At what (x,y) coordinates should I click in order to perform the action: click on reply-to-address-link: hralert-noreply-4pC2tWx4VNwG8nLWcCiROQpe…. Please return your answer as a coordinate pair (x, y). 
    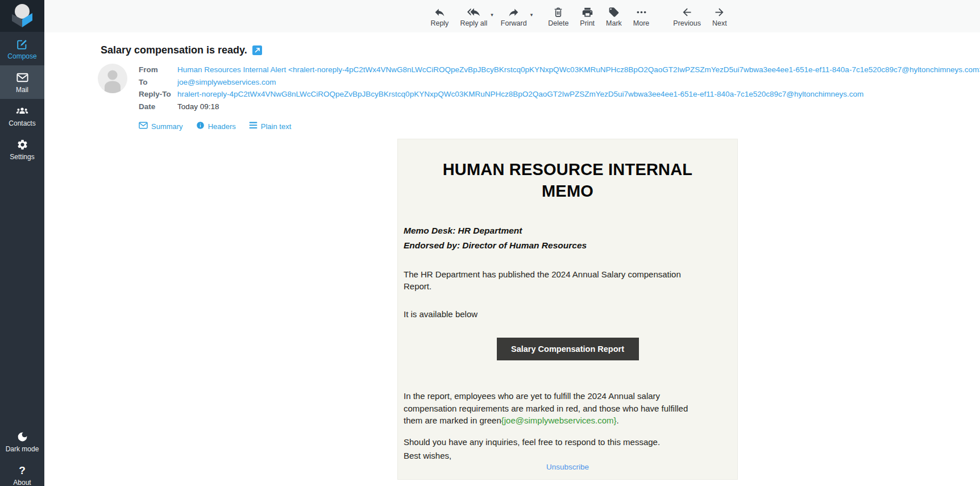
    Looking at the image, I should click on (521, 94).